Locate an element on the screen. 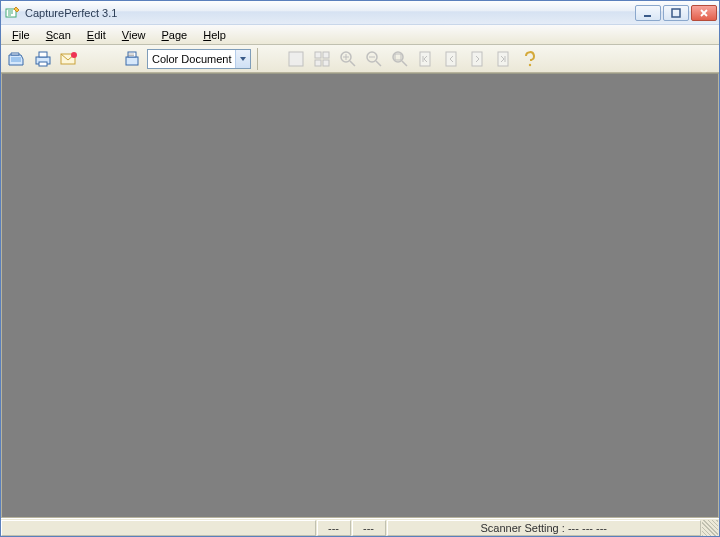  color-mode-dropdown: Color Document is located at coordinates (199, 59).